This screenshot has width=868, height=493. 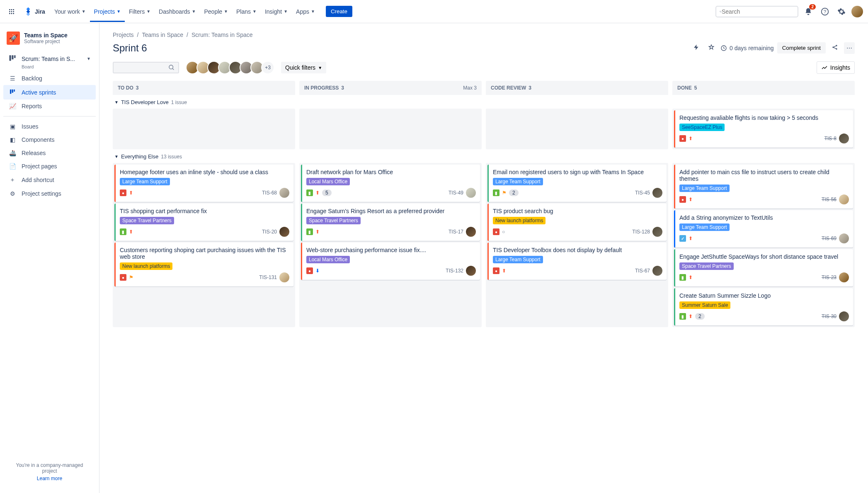 What do you see at coordinates (12, 194) in the screenshot?
I see `gear-icon: ⚙` at bounding box center [12, 194].